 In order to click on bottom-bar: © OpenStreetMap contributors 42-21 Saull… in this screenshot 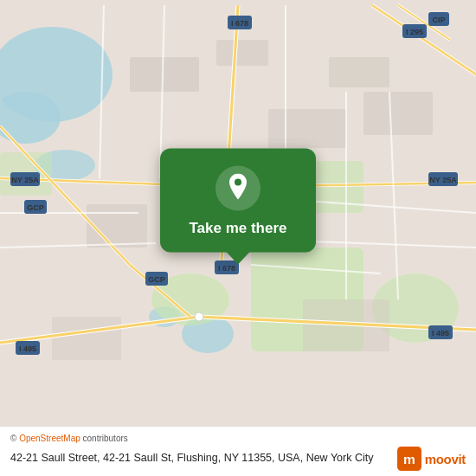, I will do `click(238, 451)`.